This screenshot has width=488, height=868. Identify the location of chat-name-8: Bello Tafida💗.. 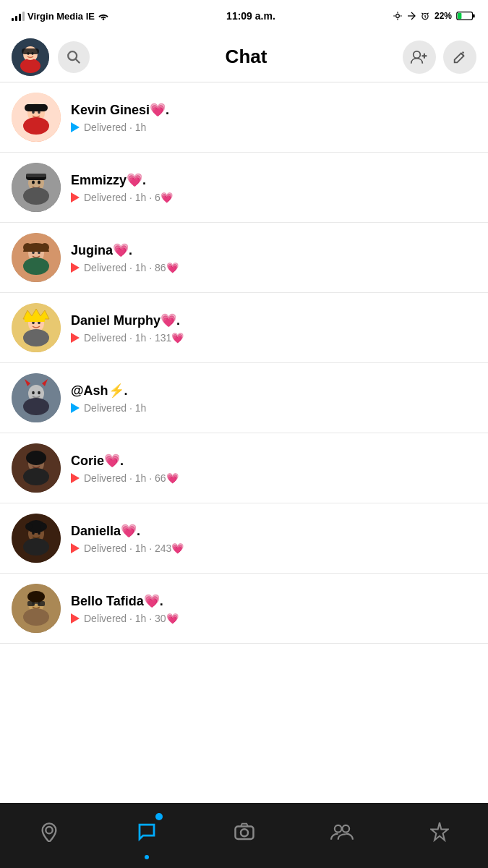
(273, 601).